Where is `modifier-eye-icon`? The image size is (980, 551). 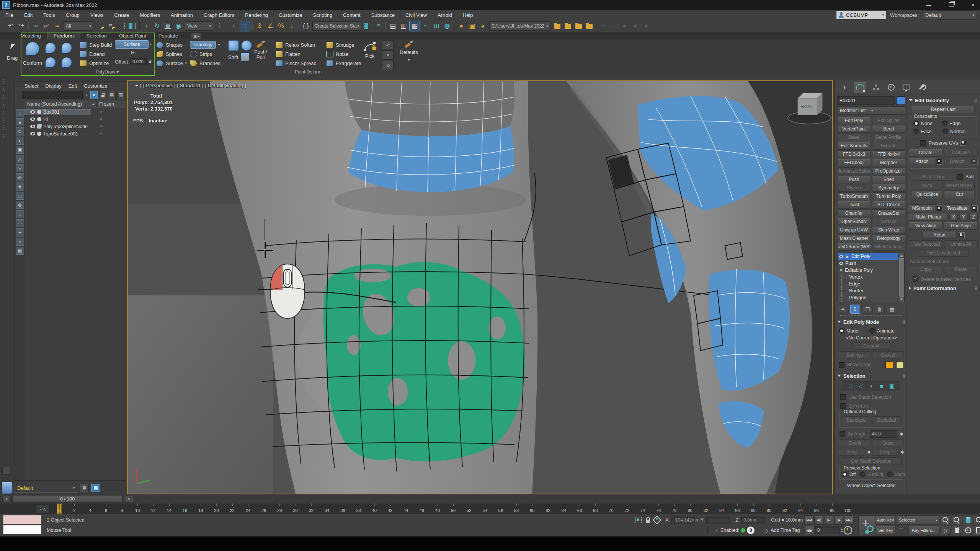 modifier-eye-icon is located at coordinates (841, 256).